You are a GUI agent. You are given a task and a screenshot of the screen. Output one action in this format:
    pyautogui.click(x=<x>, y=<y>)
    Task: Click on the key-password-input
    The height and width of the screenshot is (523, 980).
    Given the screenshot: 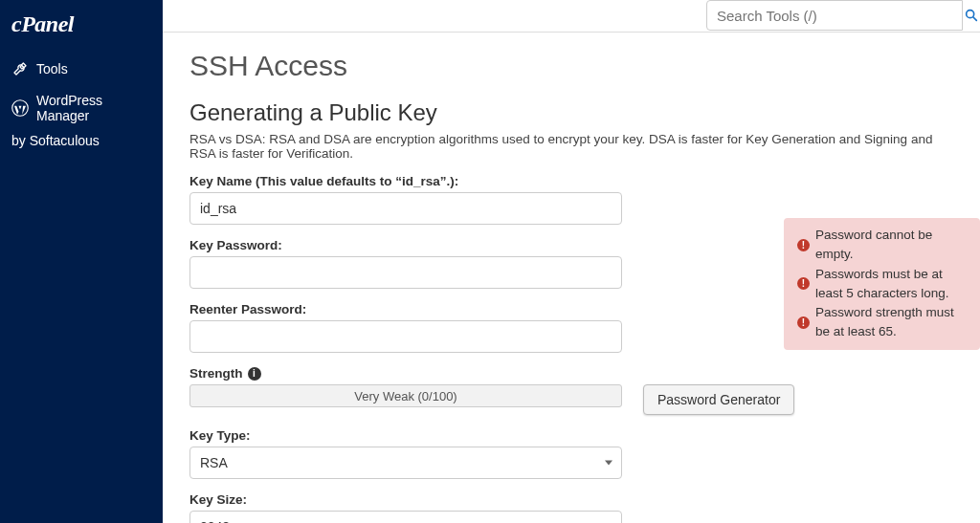 What is the action you would take?
    pyautogui.click(x=406, y=272)
    